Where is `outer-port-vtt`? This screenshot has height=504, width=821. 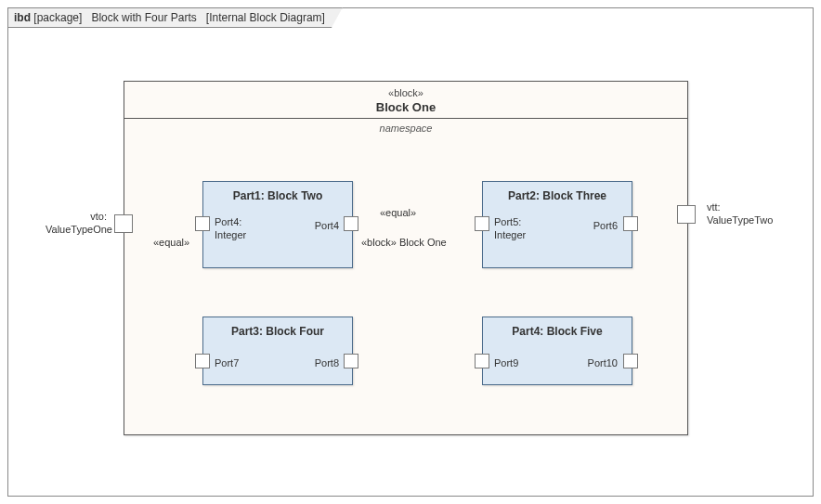 outer-port-vtt is located at coordinates (686, 214).